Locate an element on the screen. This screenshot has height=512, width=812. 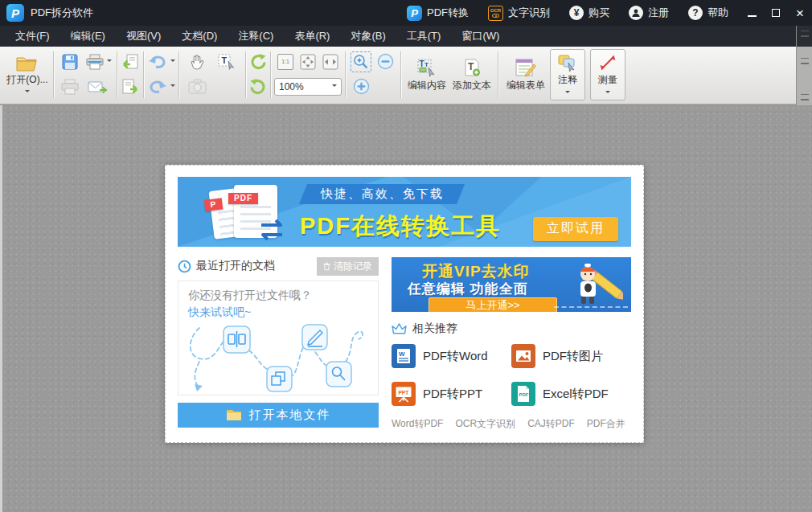
menu-document: 文档(D) is located at coordinates (199, 36).